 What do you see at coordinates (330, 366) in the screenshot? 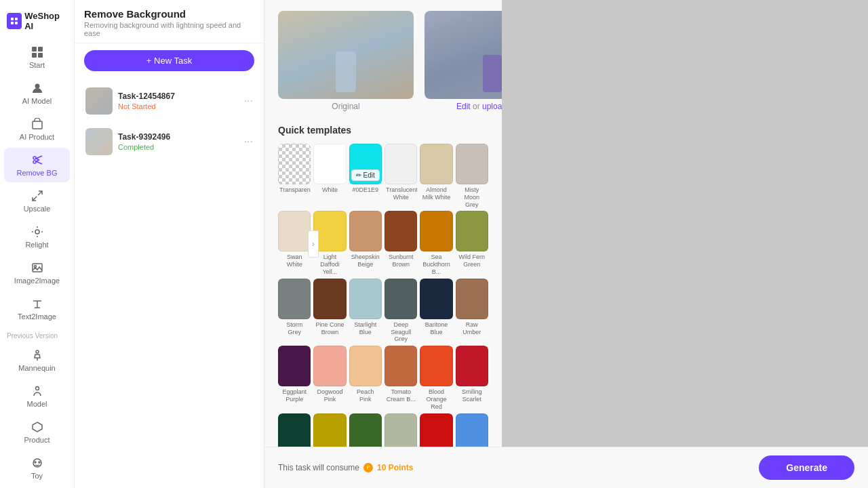
I see `color-swatch-dogwood-pink` at bounding box center [330, 366].